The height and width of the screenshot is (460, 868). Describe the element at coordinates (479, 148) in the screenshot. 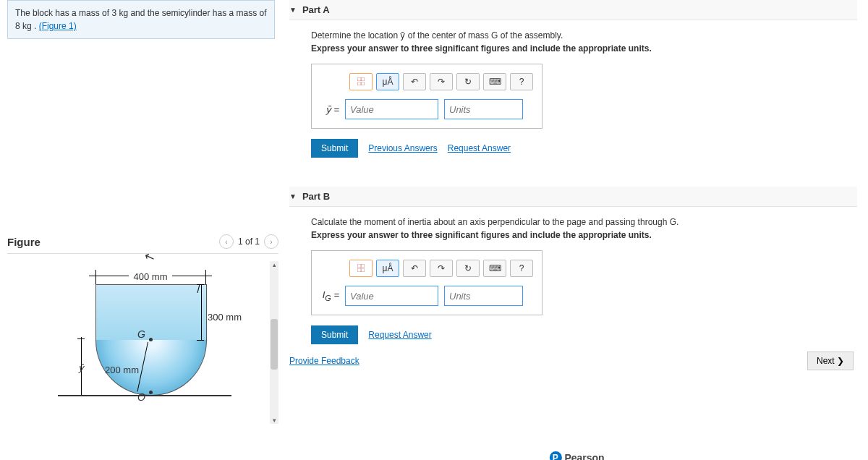

I see `part-a-request-answer-link: Request Answer` at that location.